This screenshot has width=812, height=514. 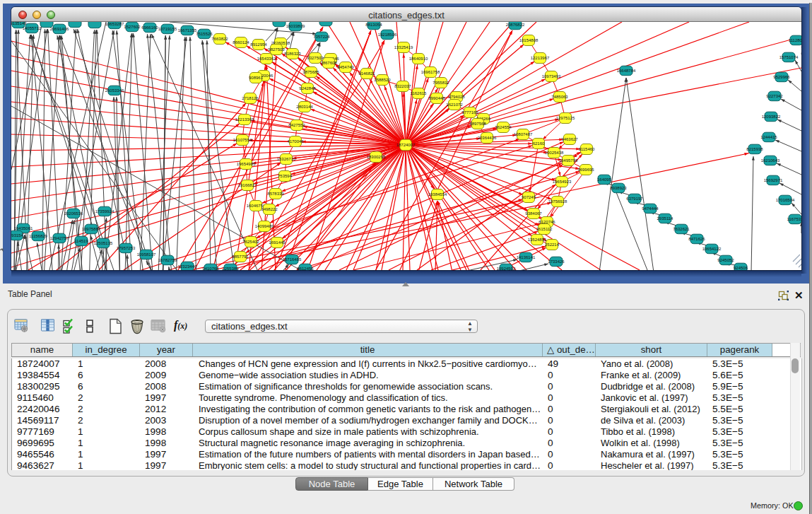 I want to click on svg-text: 8990448, so click(x=437, y=98).